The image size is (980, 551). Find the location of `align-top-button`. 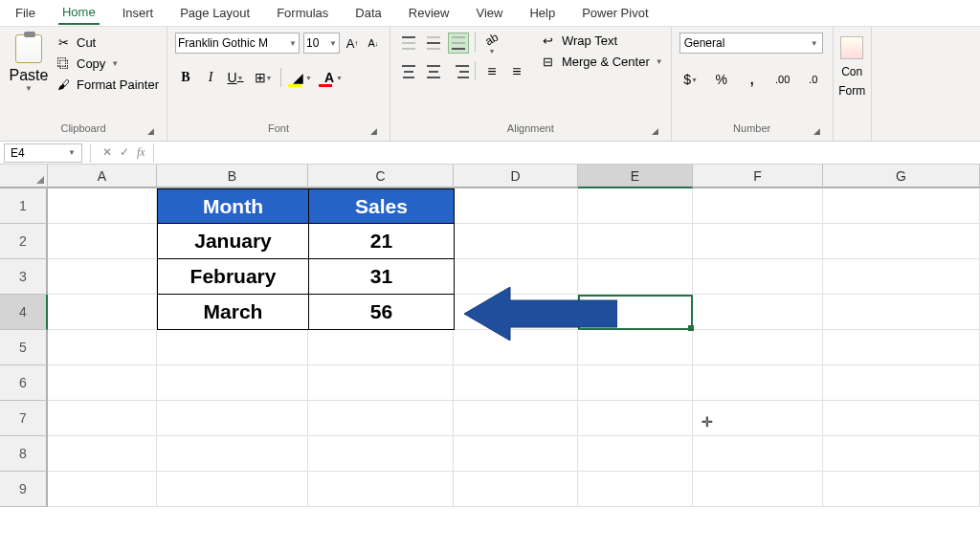

align-top-button is located at coordinates (409, 43).